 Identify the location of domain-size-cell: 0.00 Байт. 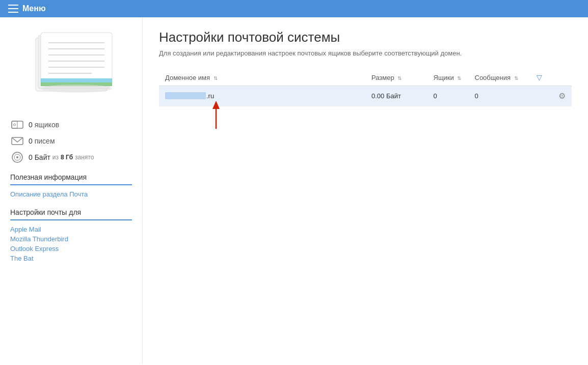
(396, 96).